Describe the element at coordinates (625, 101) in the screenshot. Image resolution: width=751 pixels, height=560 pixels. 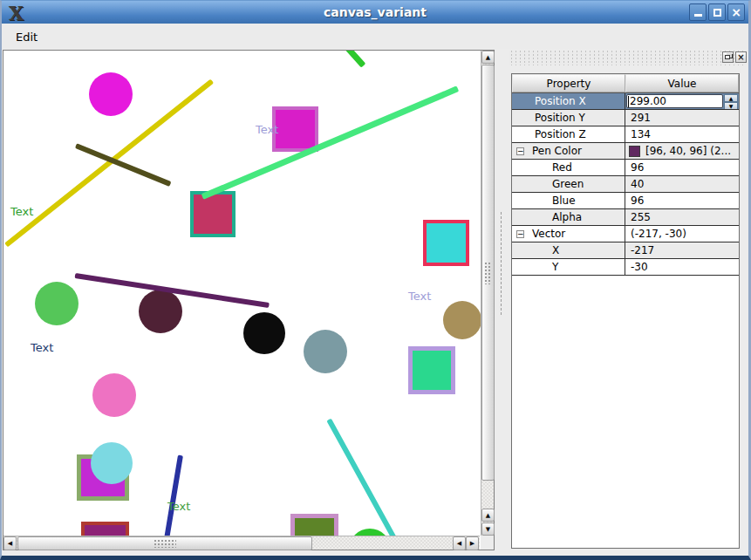
I see `property-row: Position X299.00▲▼` at that location.